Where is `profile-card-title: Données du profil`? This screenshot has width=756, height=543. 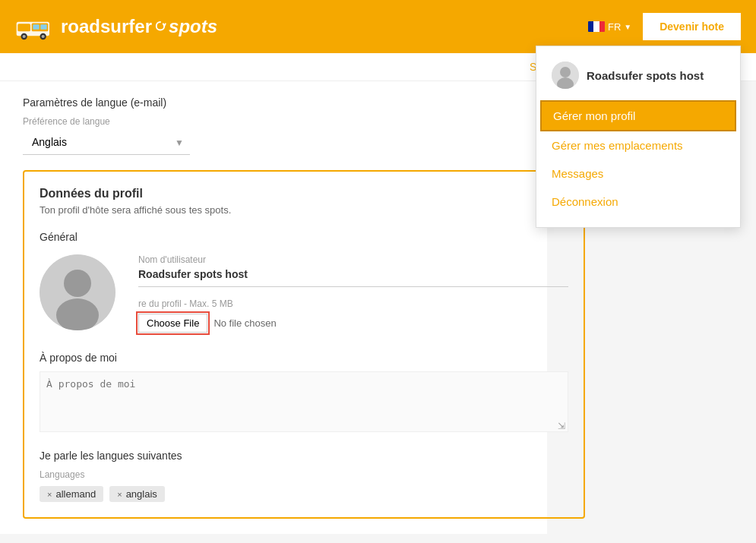 profile-card-title: Données du profil is located at coordinates (304, 194).